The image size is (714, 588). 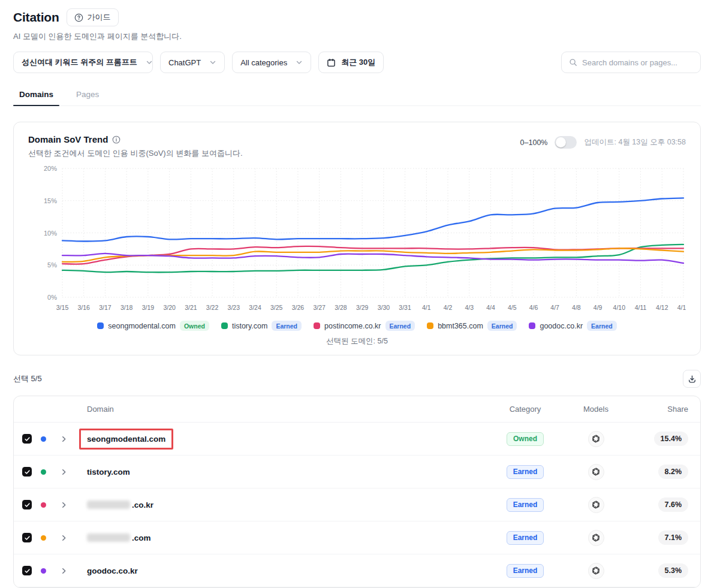 I want to click on updated-timestamp: 업데이트: 4월 13일 오후 03:58, so click(x=635, y=143).